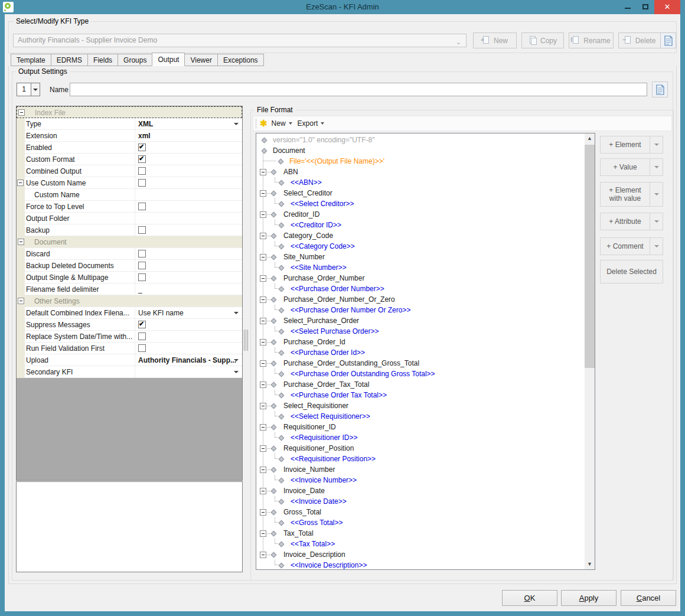 The height and width of the screenshot is (616, 685). I want to click on property-value: xml, so click(188, 136).